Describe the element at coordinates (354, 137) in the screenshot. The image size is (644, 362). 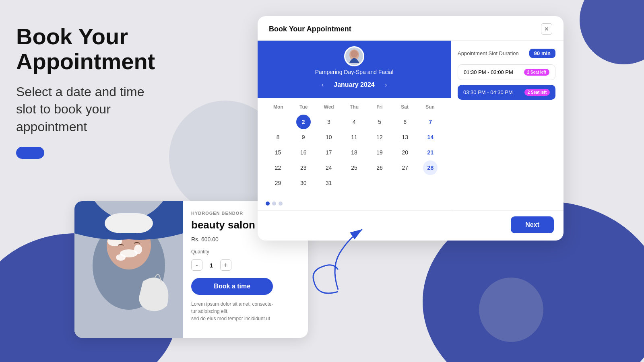
I see `day-cell-11: 11` at that location.